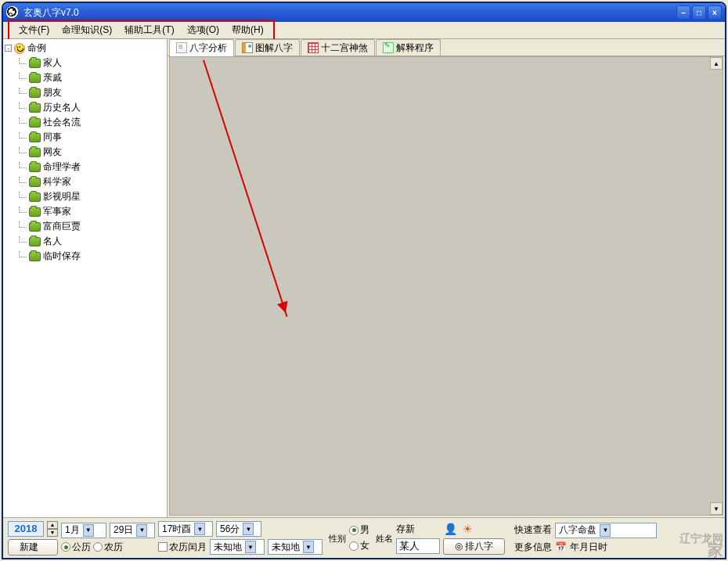 This screenshot has height=561, width=728. Describe the element at coordinates (247, 48) in the screenshot. I see `chart-icon` at that location.